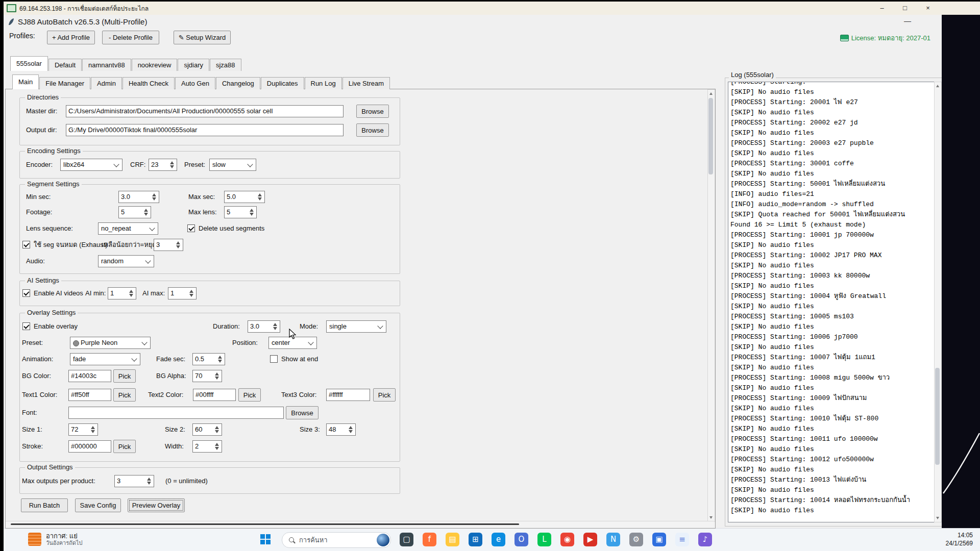  I want to click on scroll-up-arrow, so click(711, 94).